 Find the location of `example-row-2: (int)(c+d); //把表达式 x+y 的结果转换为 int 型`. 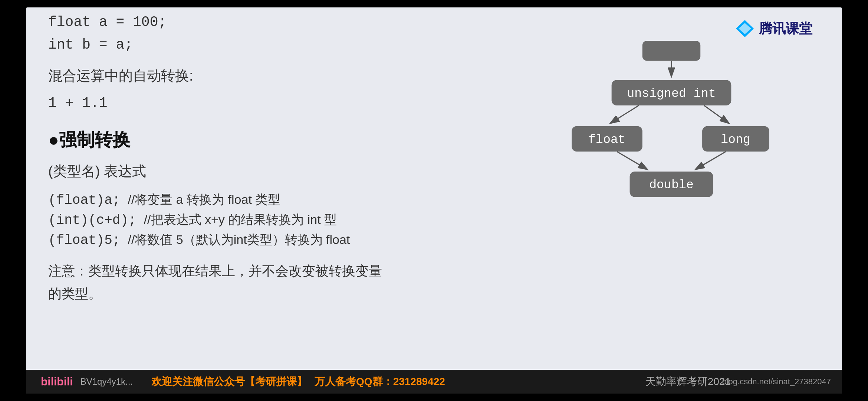

example-row-2: (int)(c+d); //把表达式 x+y 的结果转换为 int 型 is located at coordinates (215, 220).